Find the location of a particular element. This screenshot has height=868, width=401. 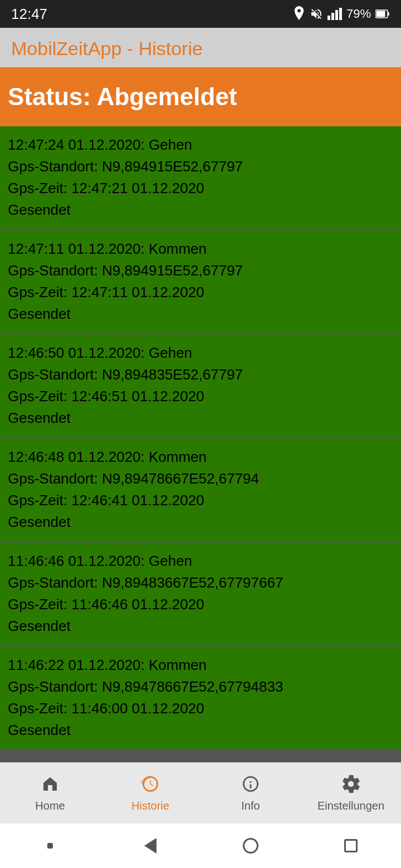

list-item: 12:47:11 01.12.2020: Kommen Gps-Standort… is located at coordinates (200, 283).